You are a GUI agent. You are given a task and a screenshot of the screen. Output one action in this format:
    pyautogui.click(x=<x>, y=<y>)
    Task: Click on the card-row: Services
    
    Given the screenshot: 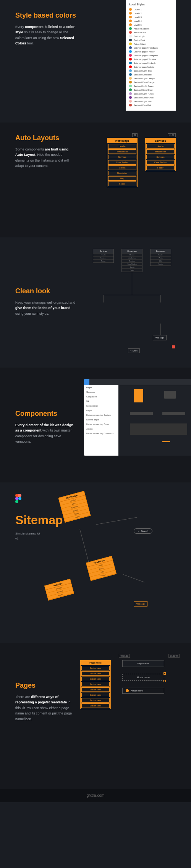 What is the action you would take?
    pyautogui.click(x=160, y=157)
    